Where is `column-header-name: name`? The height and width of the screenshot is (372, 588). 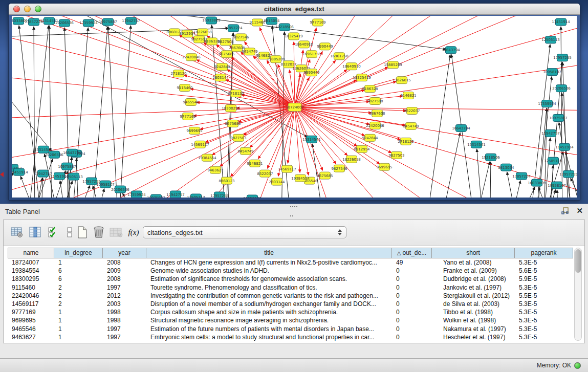 column-header-name: name is located at coordinates (31, 253).